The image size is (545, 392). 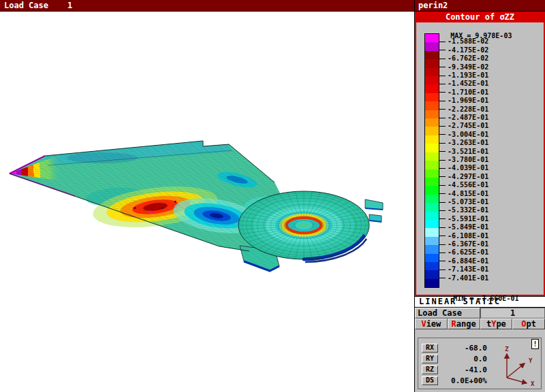 What do you see at coordinates (468, 278) in the screenshot?
I see `legend-value: -7.401E-01` at bounding box center [468, 278].